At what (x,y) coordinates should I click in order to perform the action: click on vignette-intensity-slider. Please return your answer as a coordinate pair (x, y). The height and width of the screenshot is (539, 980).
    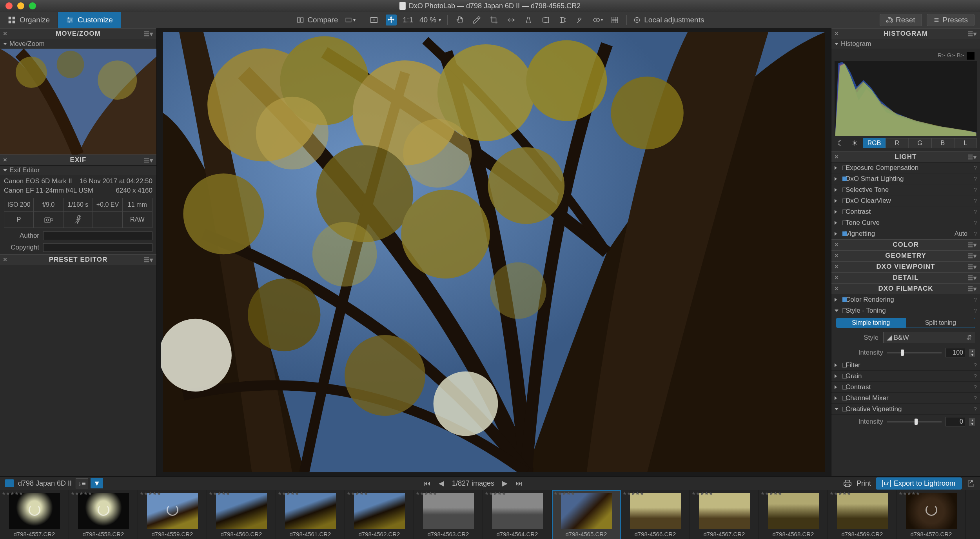
    Looking at the image, I should click on (914, 422).